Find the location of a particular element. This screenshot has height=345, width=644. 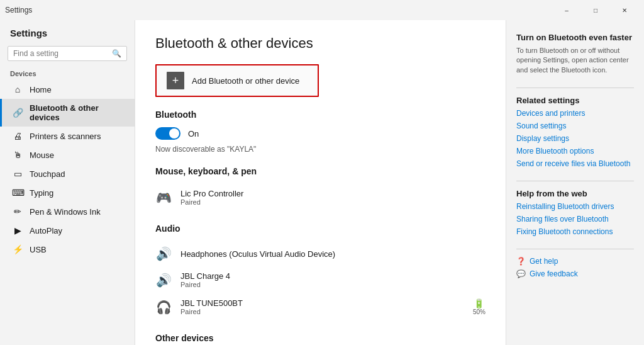

list-item: 🎧 JBL TUNE500BT Paired 🔋 50% is located at coordinates (321, 307).